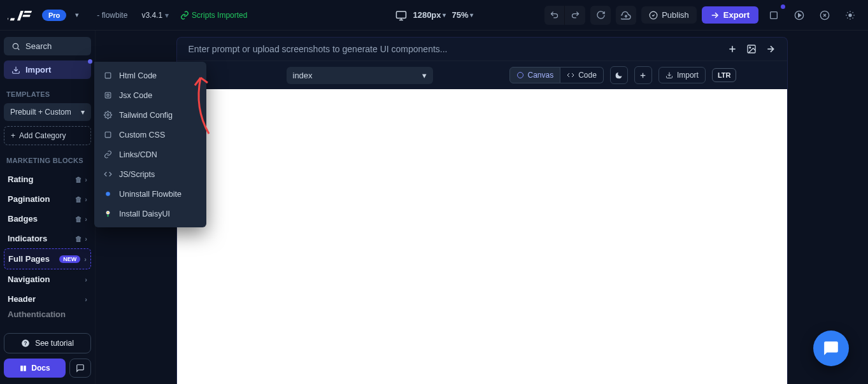  I want to click on sidebar-item-navigation: Navigation›, so click(47, 279).